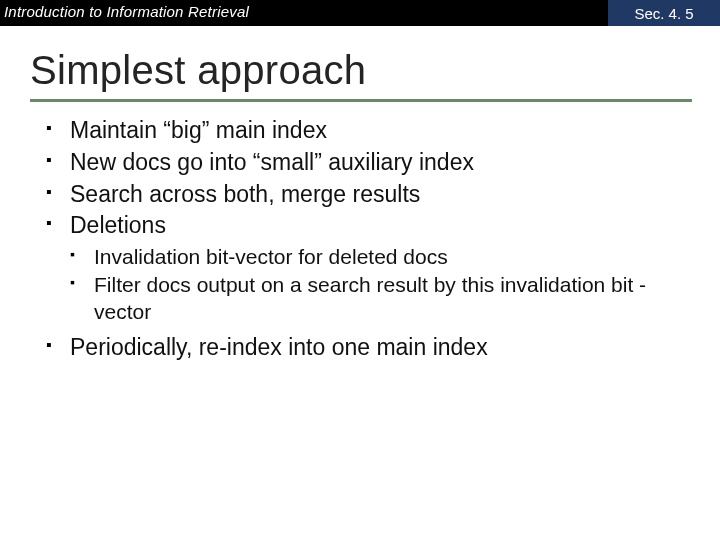 Image resolution: width=720 pixels, height=540 pixels. Describe the element at coordinates (304, 13) in the screenshot. I see `course-title: Introduction to Information Retrieval` at that location.